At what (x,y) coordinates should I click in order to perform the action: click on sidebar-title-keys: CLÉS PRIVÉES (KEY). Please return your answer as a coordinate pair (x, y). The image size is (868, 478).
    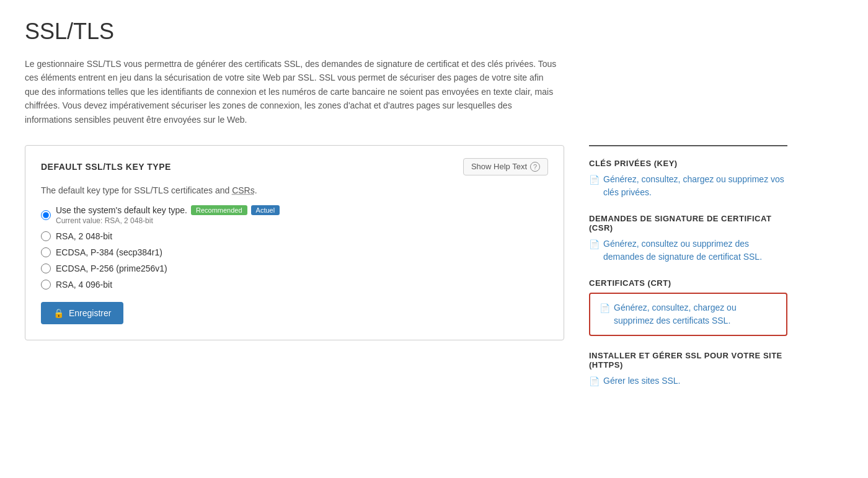
    Looking at the image, I should click on (688, 164).